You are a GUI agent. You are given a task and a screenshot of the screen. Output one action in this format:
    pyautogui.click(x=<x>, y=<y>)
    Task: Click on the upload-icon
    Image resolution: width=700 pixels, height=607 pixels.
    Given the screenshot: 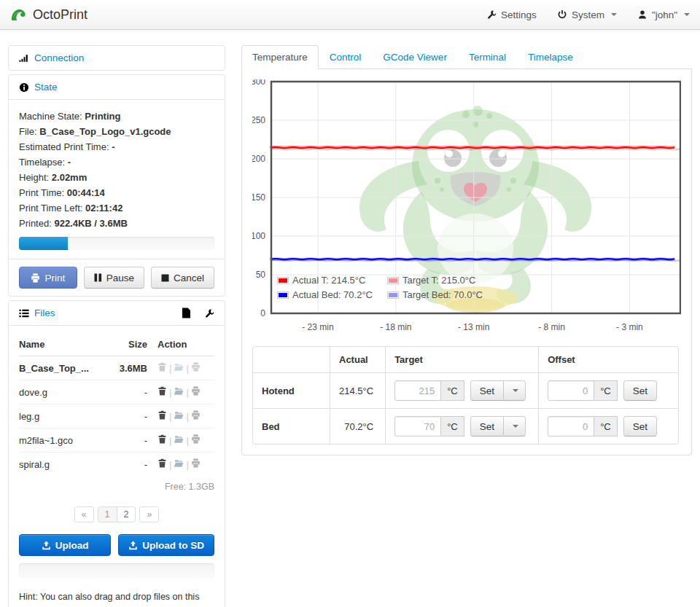 What is the action you would take?
    pyautogui.click(x=133, y=545)
    